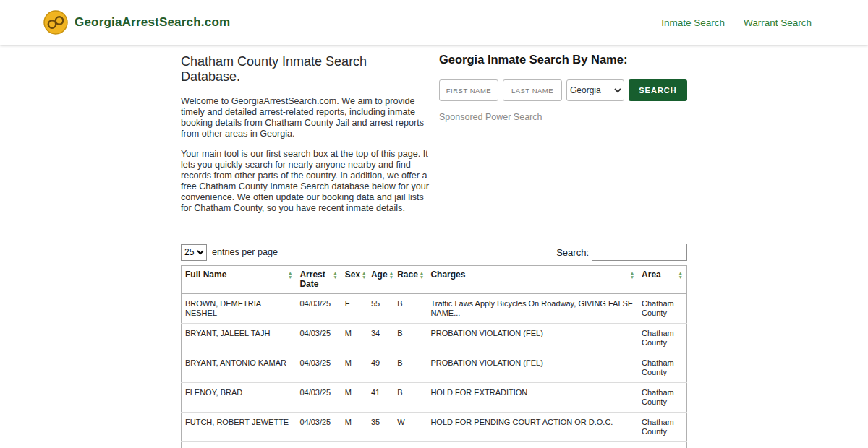 The image size is (868, 448). What do you see at coordinates (379, 275) in the screenshot?
I see `column-label: Age` at bounding box center [379, 275].